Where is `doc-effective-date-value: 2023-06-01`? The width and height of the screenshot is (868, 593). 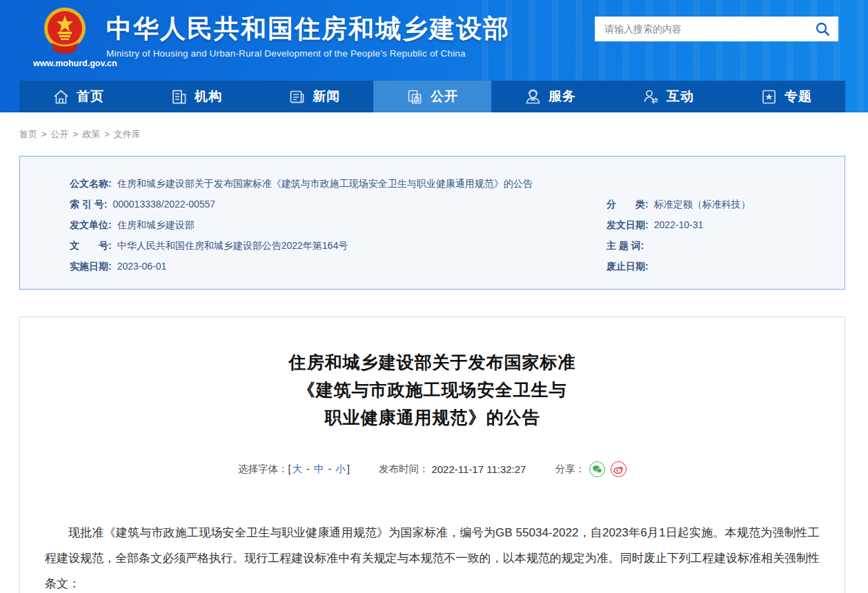
doc-effective-date-value: 2023-06-01 is located at coordinates (142, 266).